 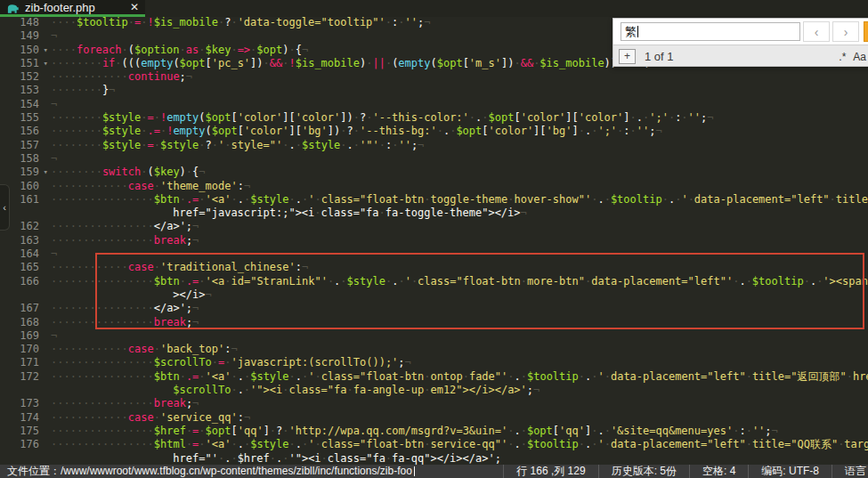 What do you see at coordinates (20, 91) in the screenshot?
I see `line-number: 153` at bounding box center [20, 91].